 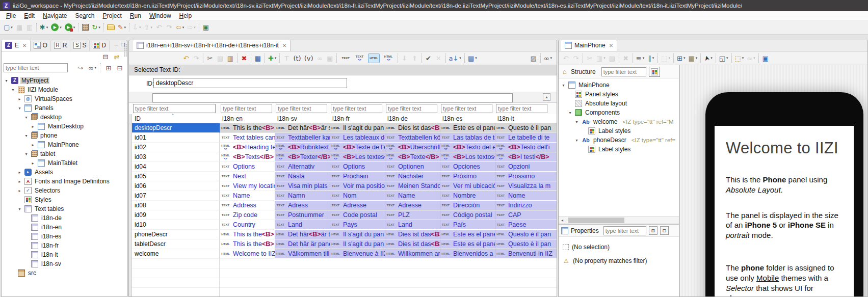 What do you see at coordinates (64, 236) in the screenshot?
I see `project-item-i18n-es: i18n-es` at bounding box center [64, 236].